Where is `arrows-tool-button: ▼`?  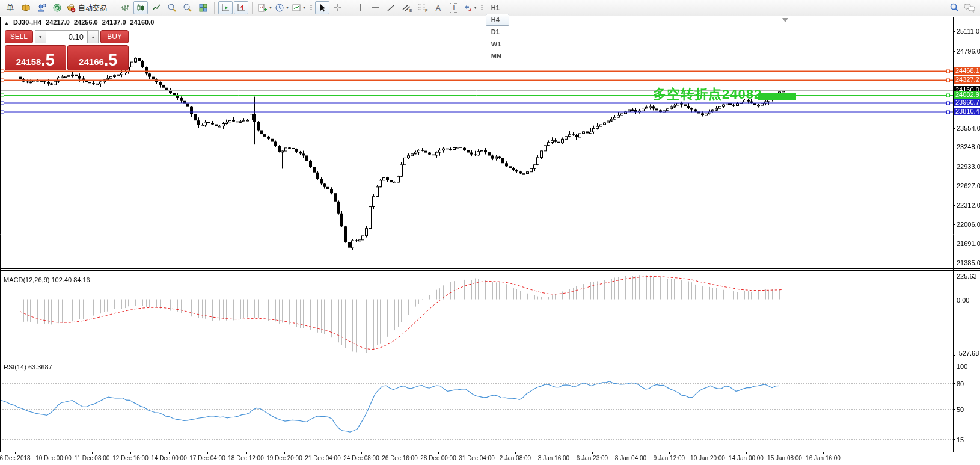 arrows-tool-button: ▼ is located at coordinates (470, 8).